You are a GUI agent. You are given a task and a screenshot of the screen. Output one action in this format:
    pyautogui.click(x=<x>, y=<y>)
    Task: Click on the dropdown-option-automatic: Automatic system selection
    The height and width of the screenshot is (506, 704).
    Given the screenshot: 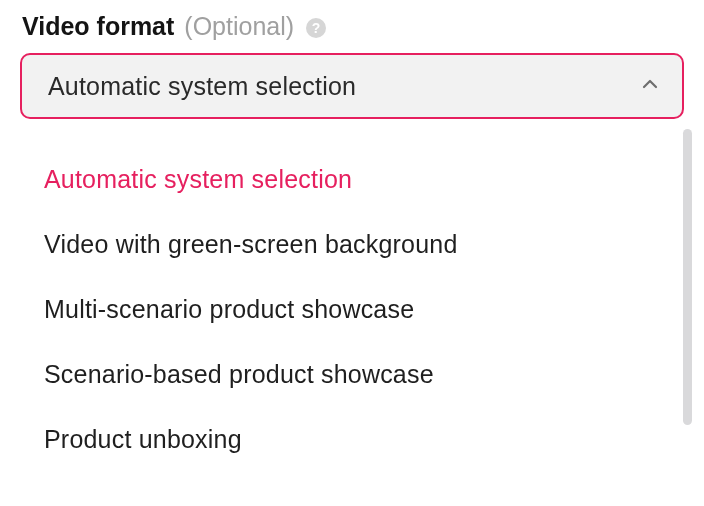 What is the action you would take?
    pyautogui.click(x=352, y=180)
    